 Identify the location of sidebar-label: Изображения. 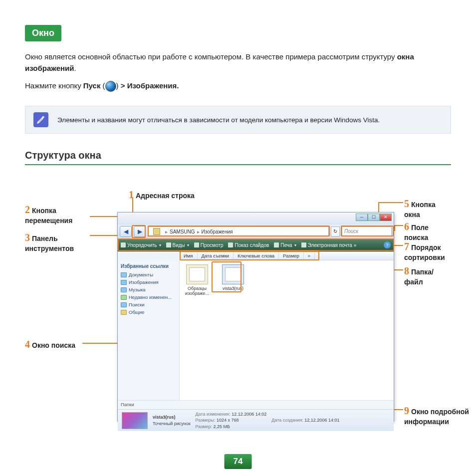
(144, 282).